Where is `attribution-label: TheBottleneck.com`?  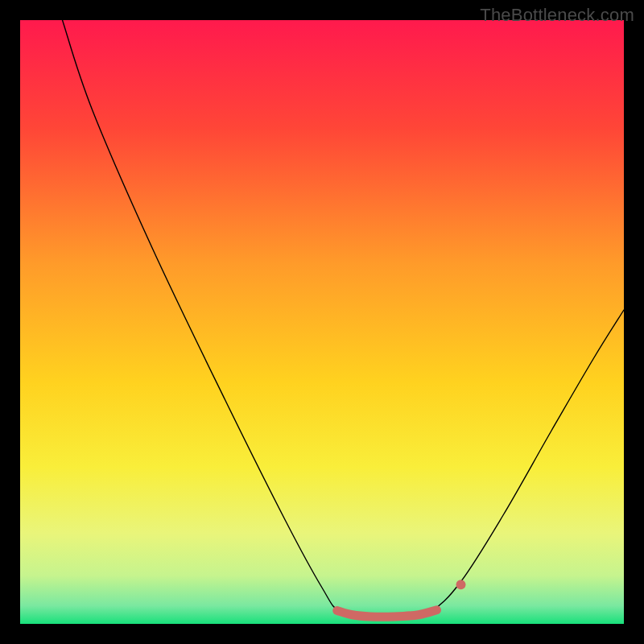 attribution-label: TheBottleneck.com is located at coordinates (557, 15).